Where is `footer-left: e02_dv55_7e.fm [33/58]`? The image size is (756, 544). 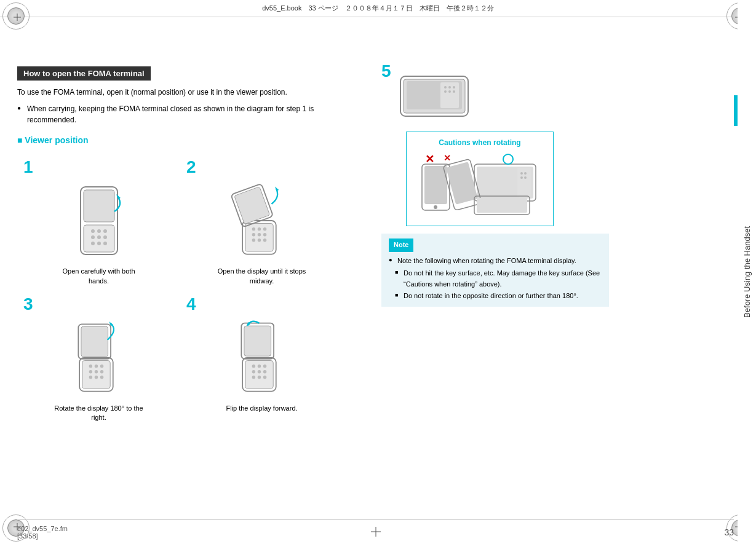 footer-left: e02_dv55_7e.fm [33/58] is located at coordinates (42, 532).